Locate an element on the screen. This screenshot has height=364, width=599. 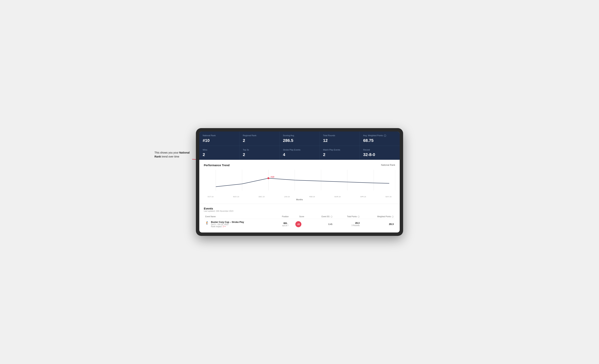
performance-section: Performance Trend National Rank is located at coordinates (300, 182).